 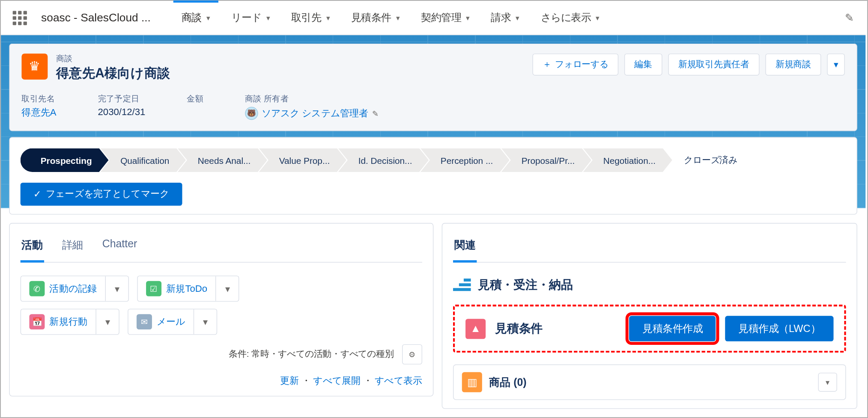 I want to click on more-actions-button: ▾, so click(x=836, y=64).